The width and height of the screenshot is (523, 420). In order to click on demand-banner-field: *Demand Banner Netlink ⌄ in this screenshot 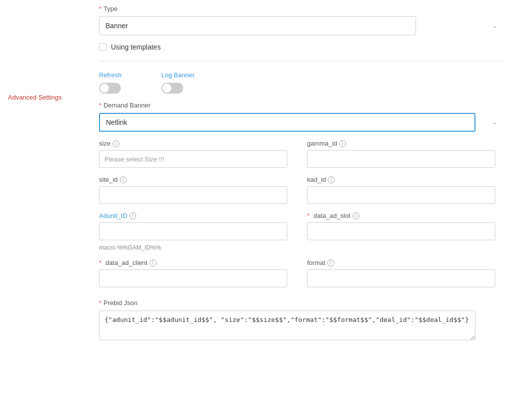, I will do `click(301, 117)`.